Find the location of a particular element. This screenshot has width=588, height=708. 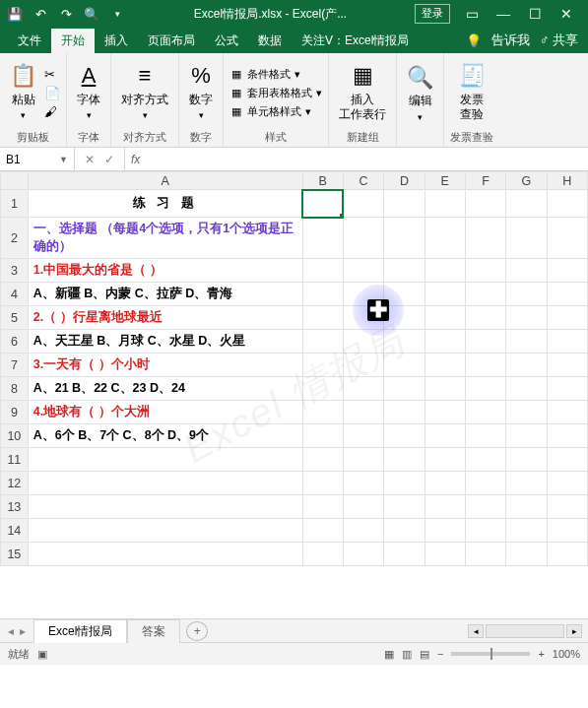

cell-D6 is located at coordinates (404, 342).